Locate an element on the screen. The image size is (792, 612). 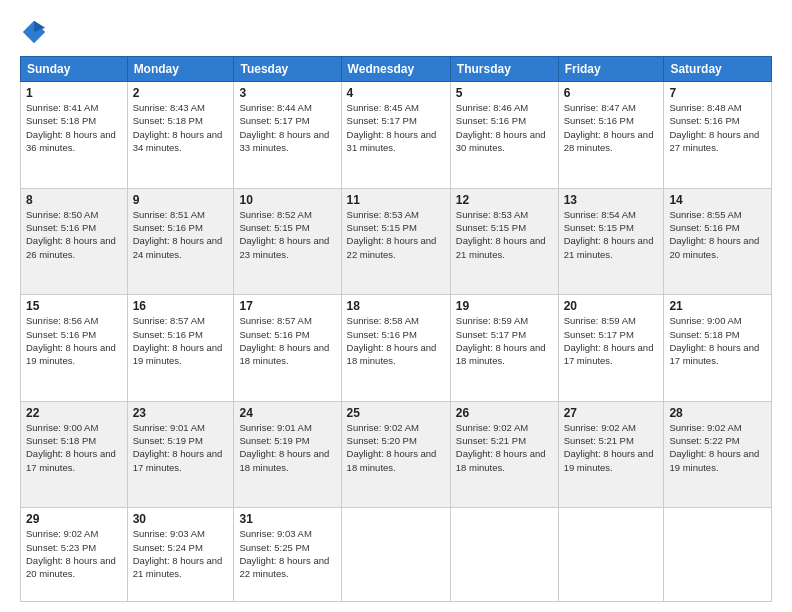
day-number: 18 is located at coordinates (396, 306).